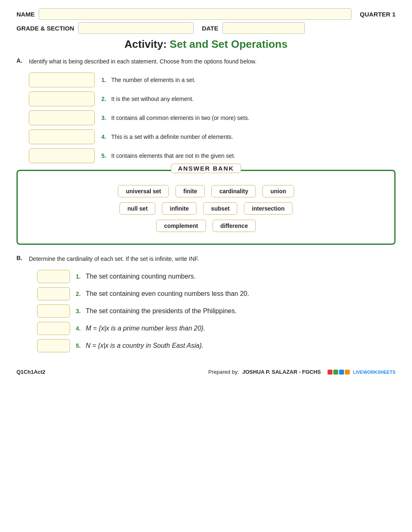 The image size is (412, 532). Describe the element at coordinates (216, 346) in the screenshot. I see `section-b-question-5: 5. N = {x|x is a country in South East A…` at that location.